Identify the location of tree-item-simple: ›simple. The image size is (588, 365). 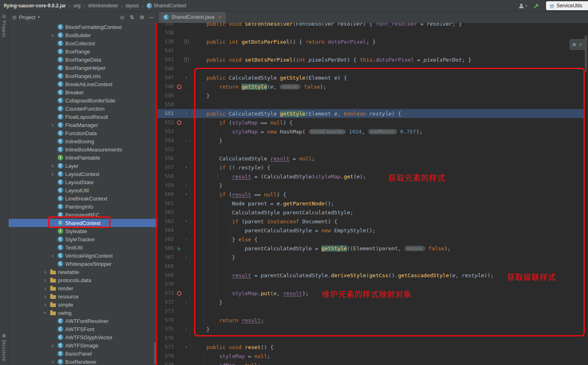
(83, 305).